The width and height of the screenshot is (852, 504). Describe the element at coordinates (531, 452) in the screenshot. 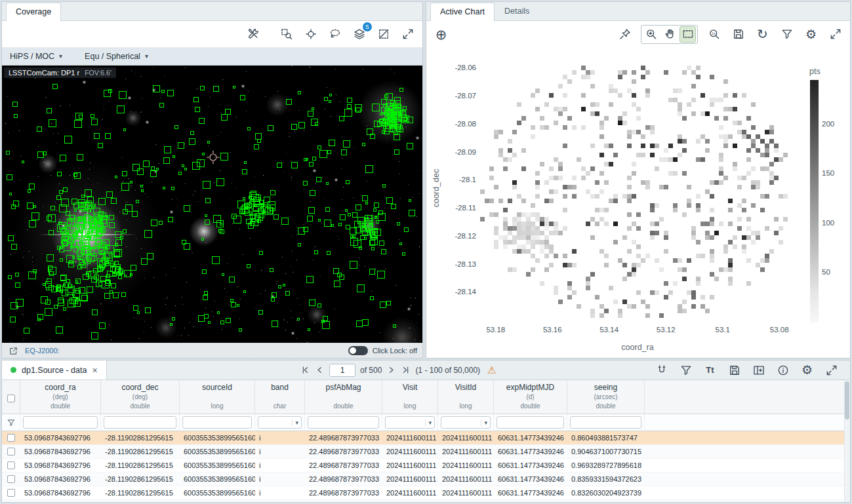

I see `cell-expMidptMJD: 60631.14773439246` at that location.